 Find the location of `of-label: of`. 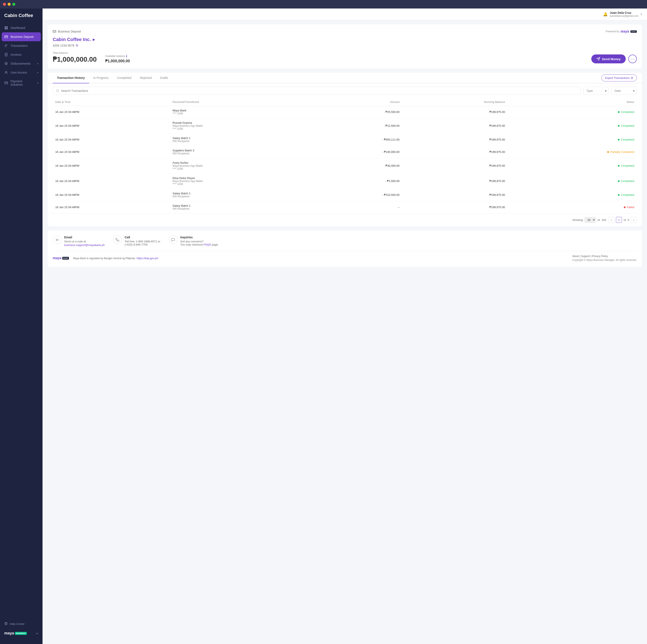

of-label: of is located at coordinates (599, 220).